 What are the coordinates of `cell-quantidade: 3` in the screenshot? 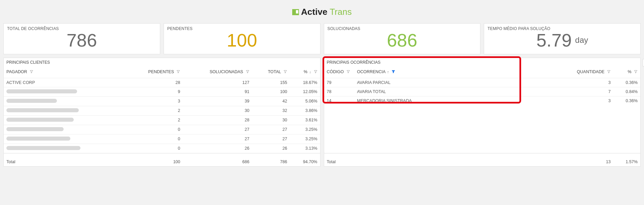 It's located at (590, 82).